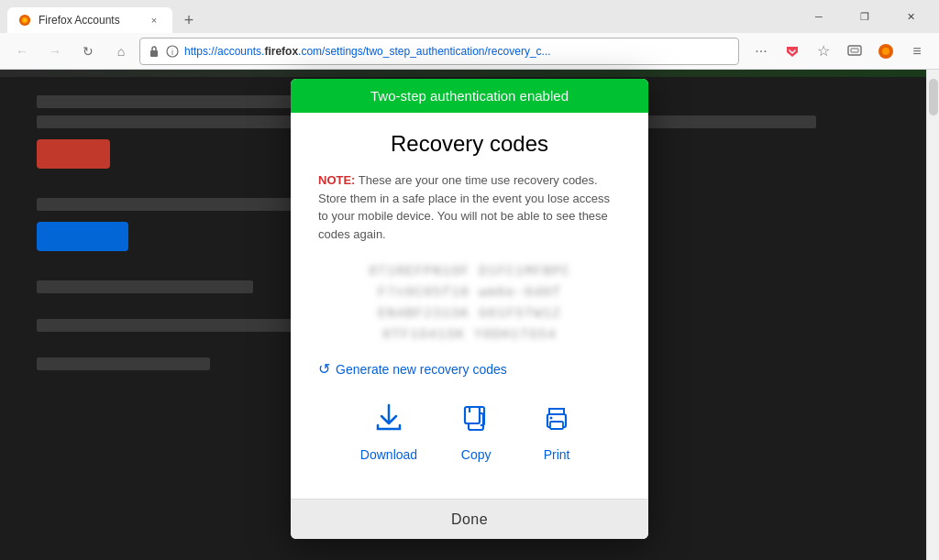 The image size is (939, 560). I want to click on forward-button: →, so click(55, 51).